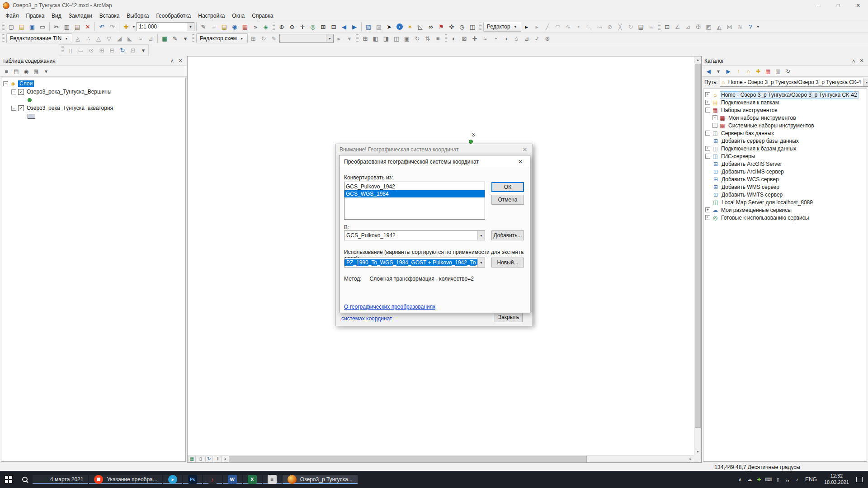  What do you see at coordinates (32, 27) in the screenshot?
I see `save-icon: ▣` at bounding box center [32, 27].